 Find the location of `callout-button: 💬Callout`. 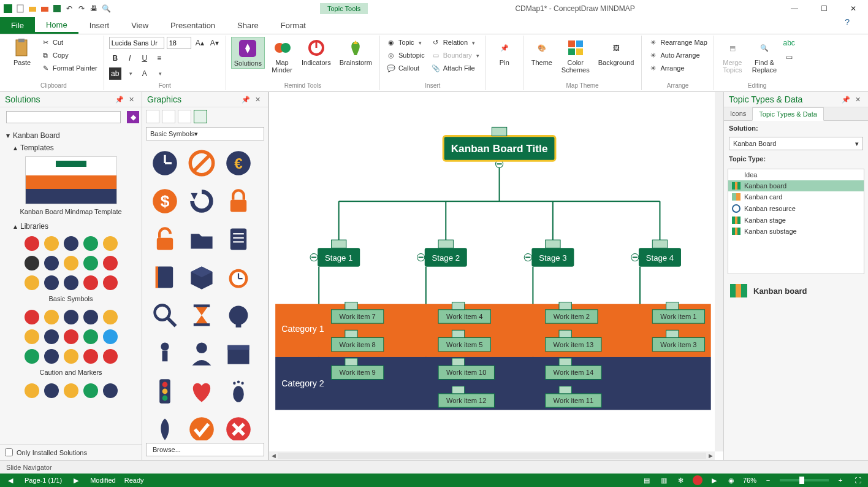

callout-button: 💬Callout is located at coordinates (406, 68).